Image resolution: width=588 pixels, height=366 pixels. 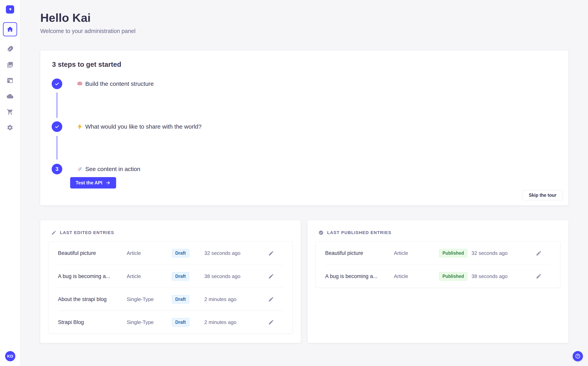 What do you see at coordinates (10, 29) in the screenshot?
I see `home-icon` at bounding box center [10, 29].